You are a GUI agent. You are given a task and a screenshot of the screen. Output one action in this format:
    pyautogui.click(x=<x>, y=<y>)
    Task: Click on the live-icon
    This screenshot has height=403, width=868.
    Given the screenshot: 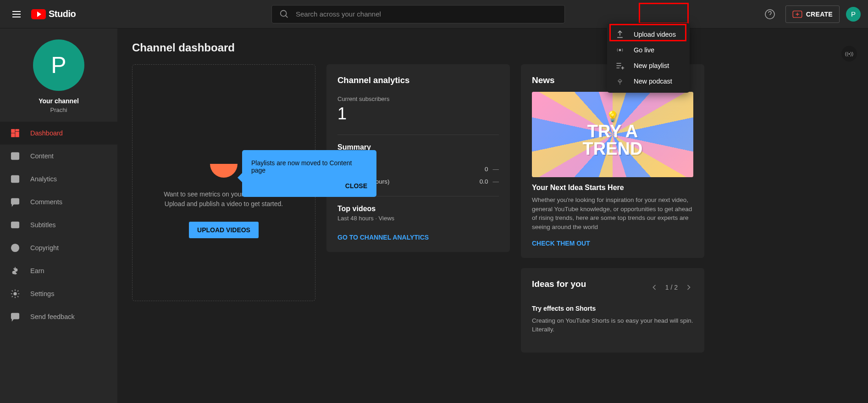 What is the action you would take?
    pyautogui.click(x=620, y=50)
    